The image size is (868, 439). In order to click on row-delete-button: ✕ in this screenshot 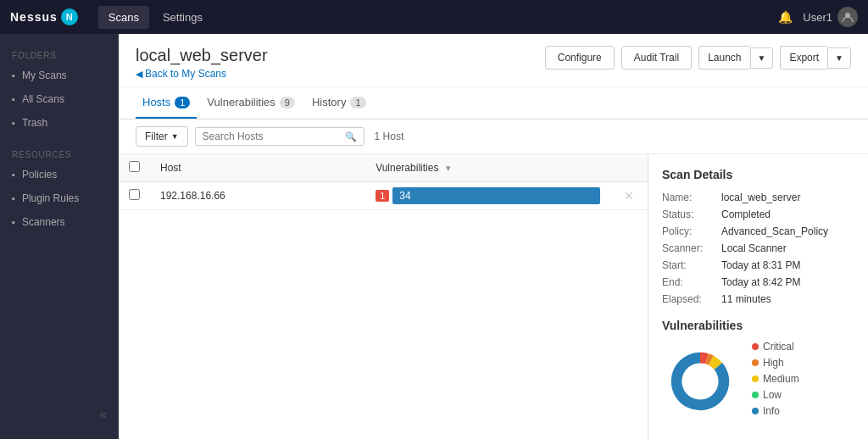, I will do `click(629, 196)`.